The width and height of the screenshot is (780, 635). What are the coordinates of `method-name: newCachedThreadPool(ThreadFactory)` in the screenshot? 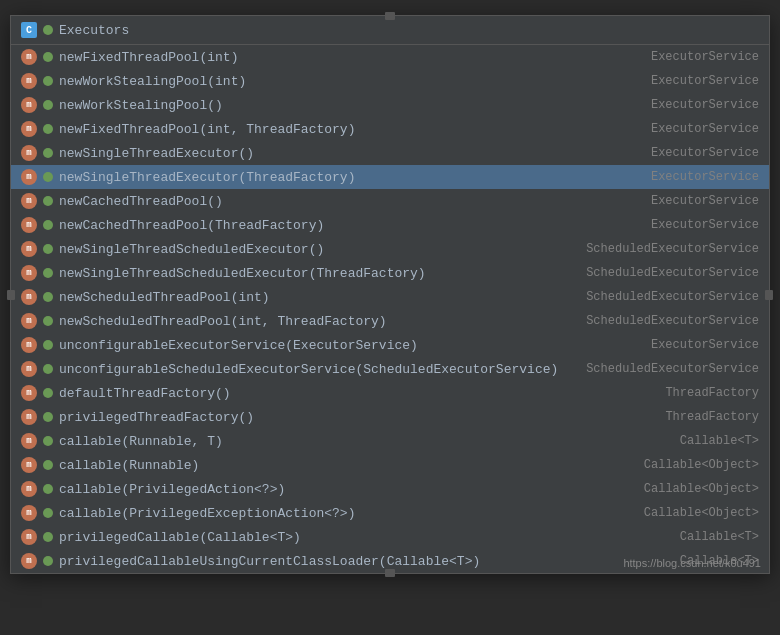 It's located at (352, 226).